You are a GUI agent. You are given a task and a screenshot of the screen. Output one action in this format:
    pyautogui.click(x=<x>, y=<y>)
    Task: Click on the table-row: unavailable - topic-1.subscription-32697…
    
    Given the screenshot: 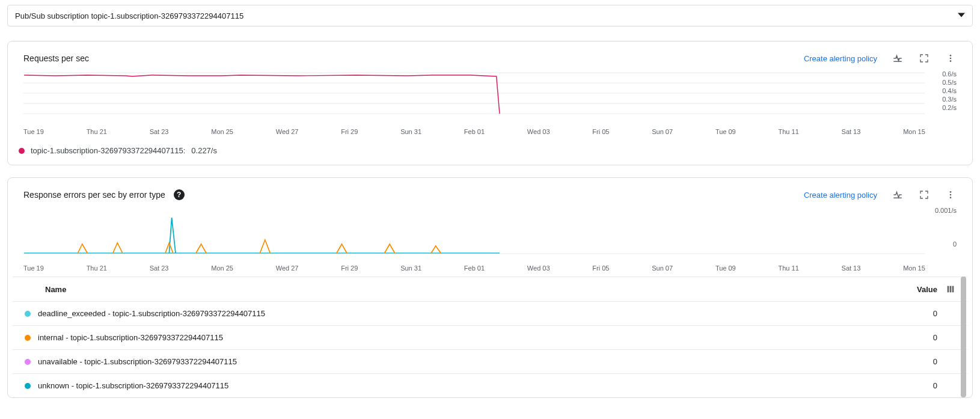 What is the action you would take?
    pyautogui.click(x=490, y=362)
    